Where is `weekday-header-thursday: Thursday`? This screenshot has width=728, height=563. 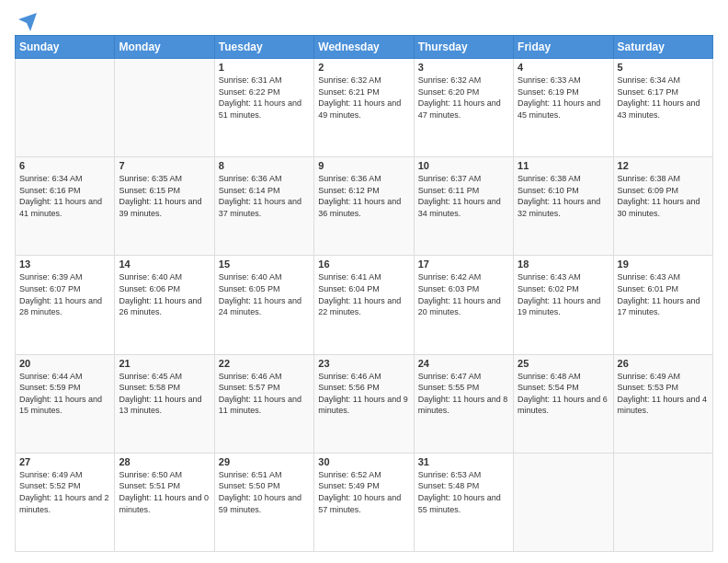 weekday-header-thursday: Thursday is located at coordinates (463, 48).